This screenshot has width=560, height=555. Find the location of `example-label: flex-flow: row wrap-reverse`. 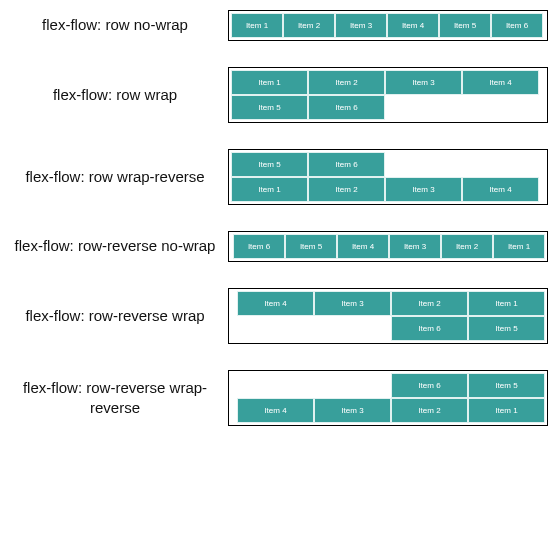

example-label: flex-flow: row wrap-reverse is located at coordinates (115, 177).